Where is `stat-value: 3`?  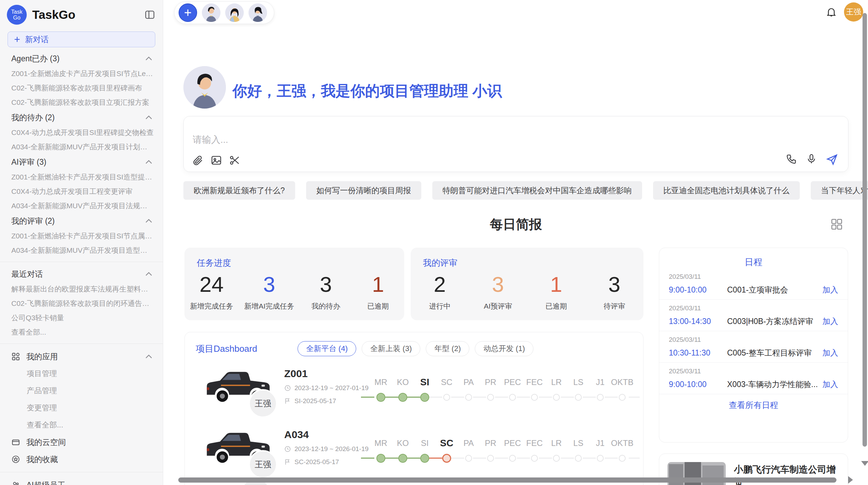 stat-value: 3 is located at coordinates (614, 284).